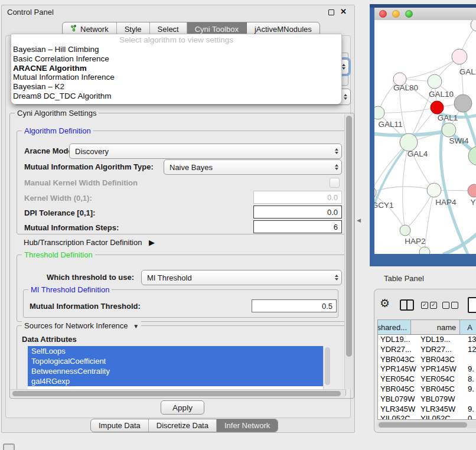 Image resolution: width=476 pixels, height=450 pixels. I want to click on bottom-tab-impute-data: Impute Data, so click(120, 425).